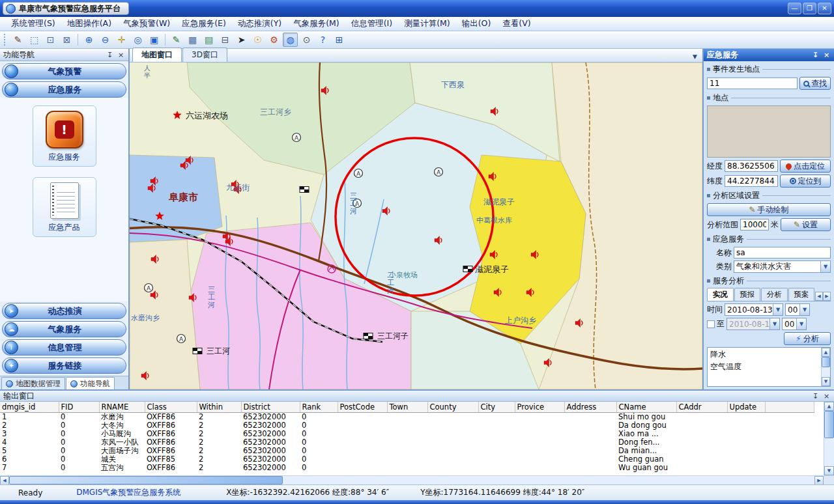 This screenshot has width=834, height=504. What do you see at coordinates (138, 40) in the screenshot?
I see `full-extent-icon: ◎` at bounding box center [138, 40].